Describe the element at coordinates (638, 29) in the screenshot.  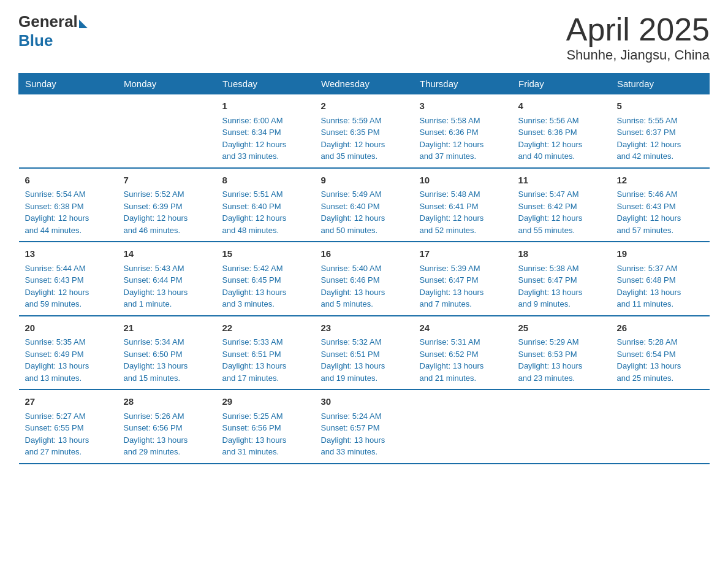
I see `calendar-title: April 2025` at that location.